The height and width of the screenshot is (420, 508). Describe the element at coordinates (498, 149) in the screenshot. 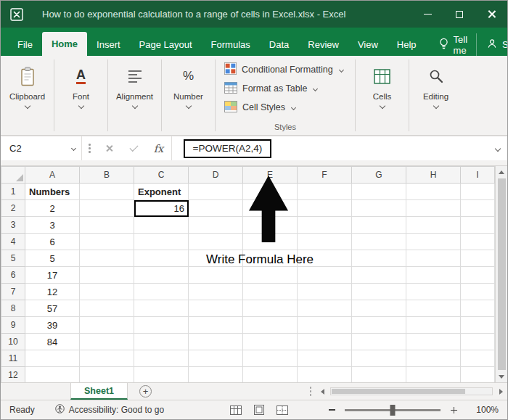

I see `formula-bar-expand-button` at that location.